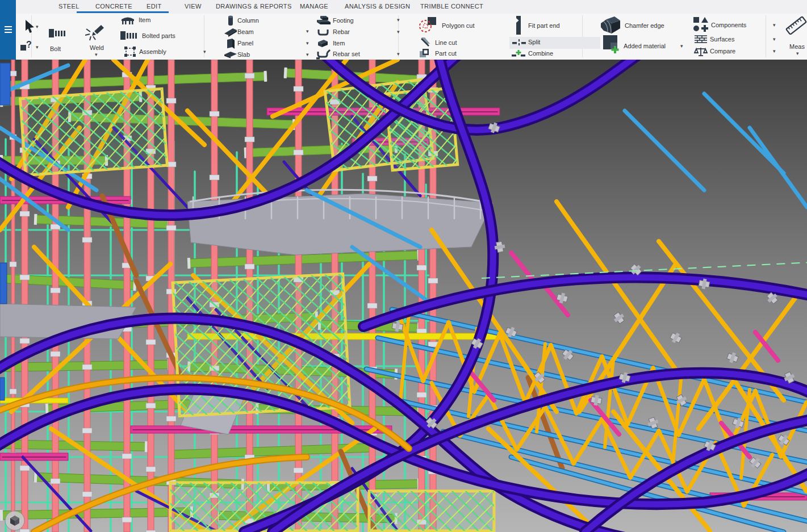 The width and height of the screenshot is (807, 532). Describe the element at coordinates (128, 20) in the screenshot. I see `cast-item-icon` at that location.